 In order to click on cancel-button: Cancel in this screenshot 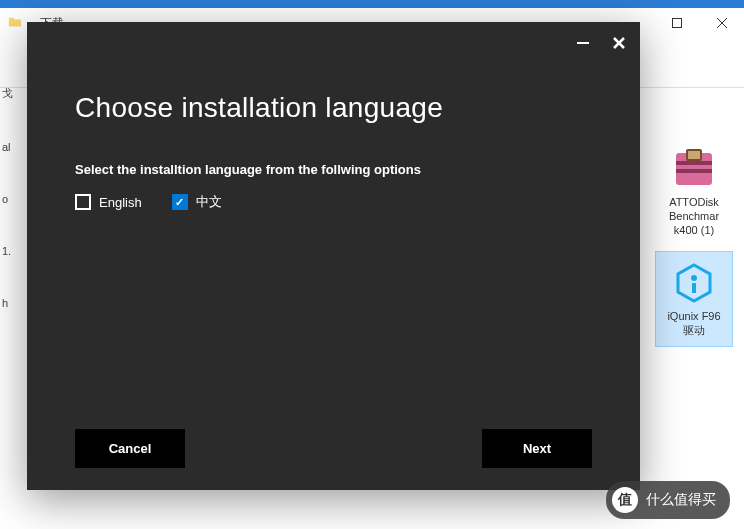, I will do `click(130, 448)`.